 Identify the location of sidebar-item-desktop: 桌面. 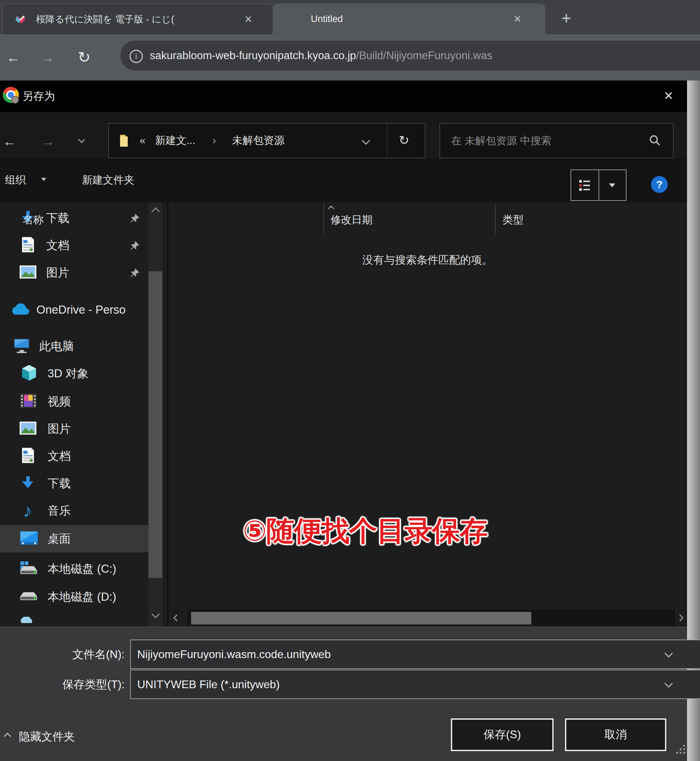
(74, 539).